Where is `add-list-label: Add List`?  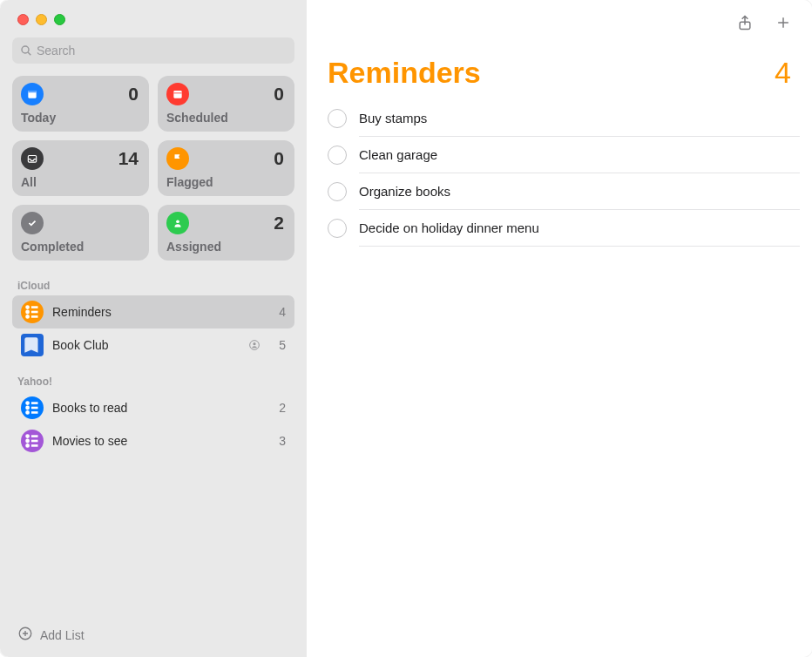 add-list-label: Add List is located at coordinates (63, 635).